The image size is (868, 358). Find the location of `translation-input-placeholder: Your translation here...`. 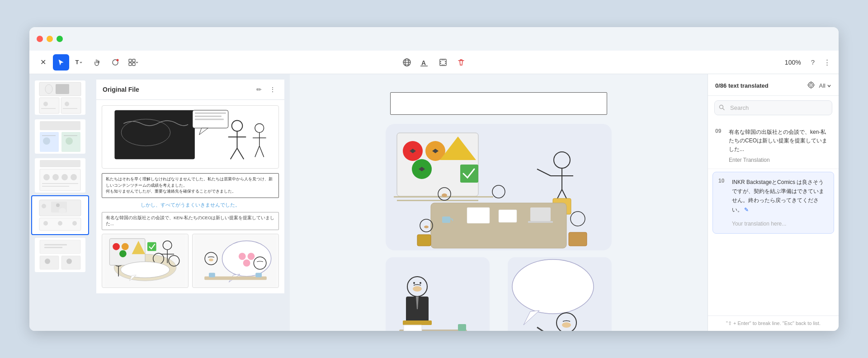

translation-input-placeholder: Your translation here... is located at coordinates (780, 223).